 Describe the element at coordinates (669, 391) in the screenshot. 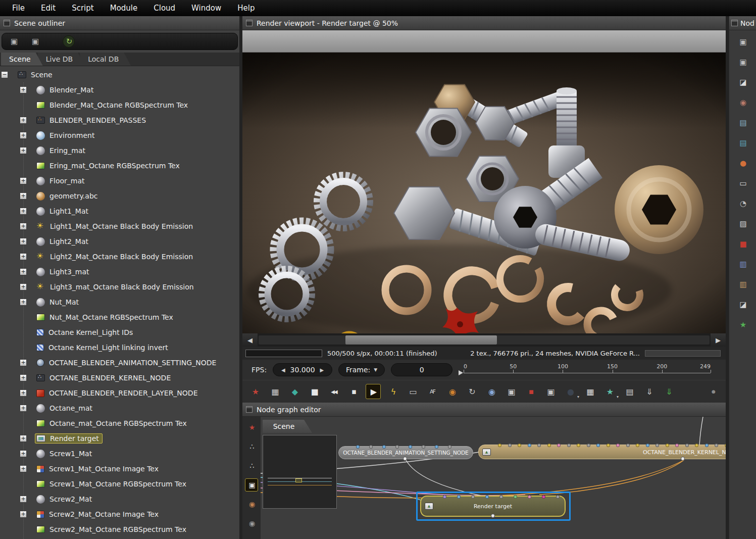

I see `save-exr-icon: ⇓` at that location.